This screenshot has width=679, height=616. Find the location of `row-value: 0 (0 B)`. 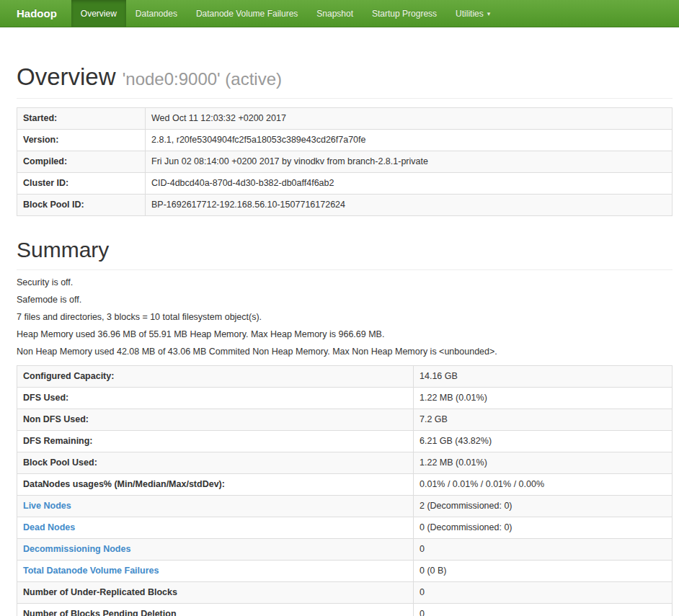

row-value: 0 (0 B) is located at coordinates (543, 571).